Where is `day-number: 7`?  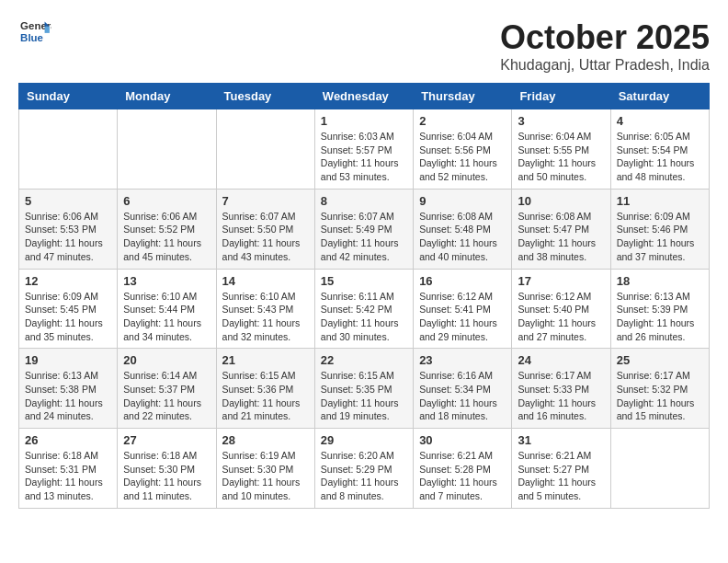
day-number: 7 is located at coordinates (266, 201).